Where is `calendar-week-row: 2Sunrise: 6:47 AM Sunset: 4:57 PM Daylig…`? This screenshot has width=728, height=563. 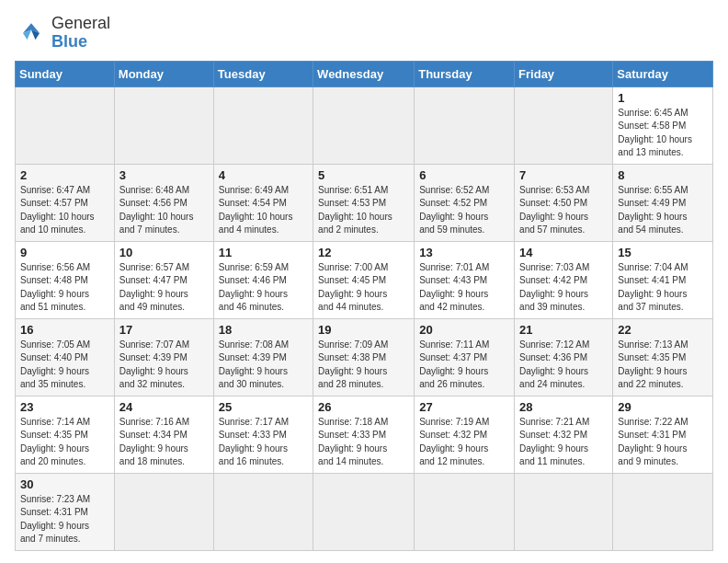 calendar-week-row: 2Sunrise: 6:47 AM Sunset: 4:57 PM Daylig… is located at coordinates (364, 202).